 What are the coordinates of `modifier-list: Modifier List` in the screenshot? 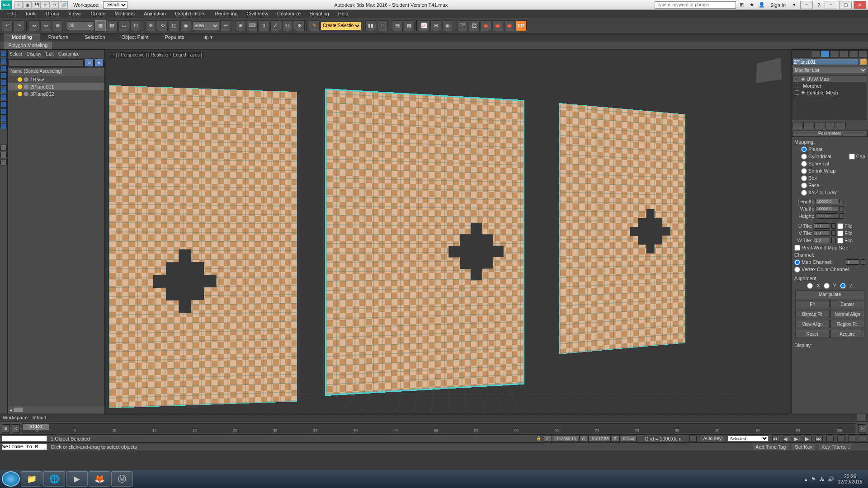 It's located at (830, 70).